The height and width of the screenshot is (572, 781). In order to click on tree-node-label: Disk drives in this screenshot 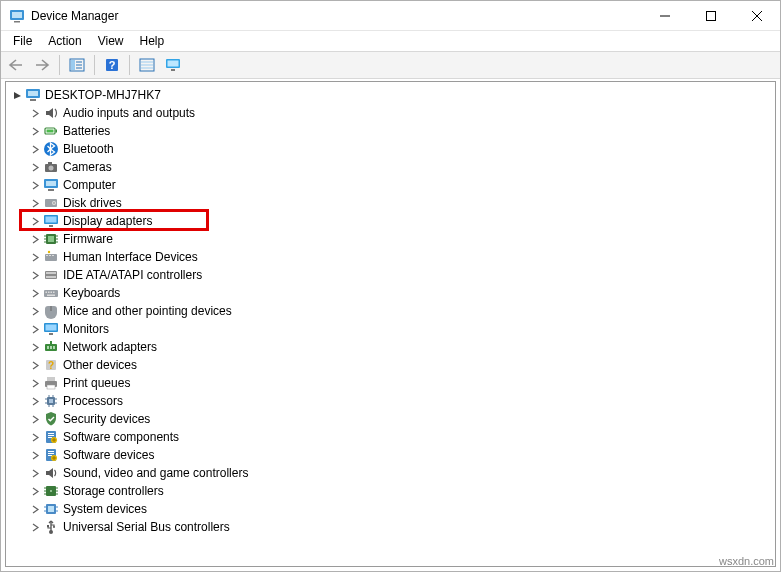, I will do `click(92, 203)`.